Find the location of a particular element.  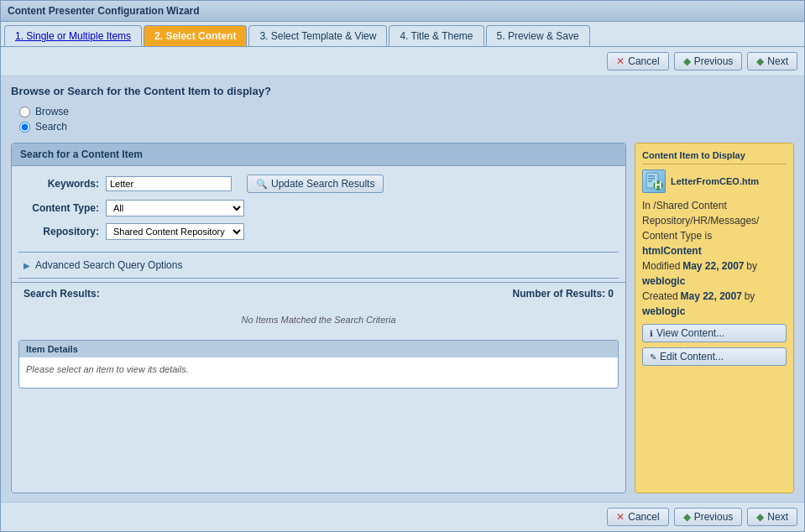

search-radio is located at coordinates (25, 128).